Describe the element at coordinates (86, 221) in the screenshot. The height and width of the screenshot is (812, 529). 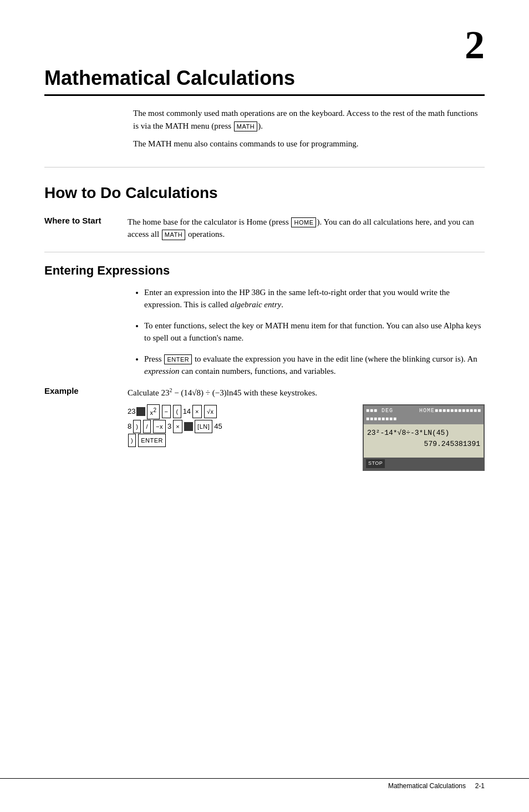
I see `where-to-start-label: Where to Start` at that location.